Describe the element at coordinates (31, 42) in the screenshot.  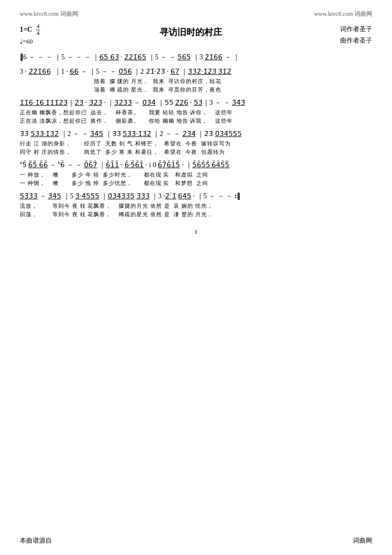
I see `tempo-row: ♩=60` at that location.